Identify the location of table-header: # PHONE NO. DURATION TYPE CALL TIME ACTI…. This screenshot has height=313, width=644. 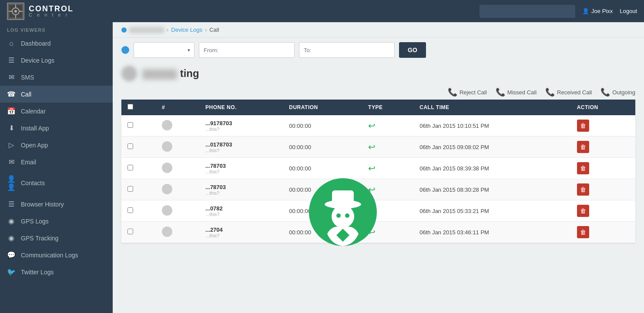
(379, 107).